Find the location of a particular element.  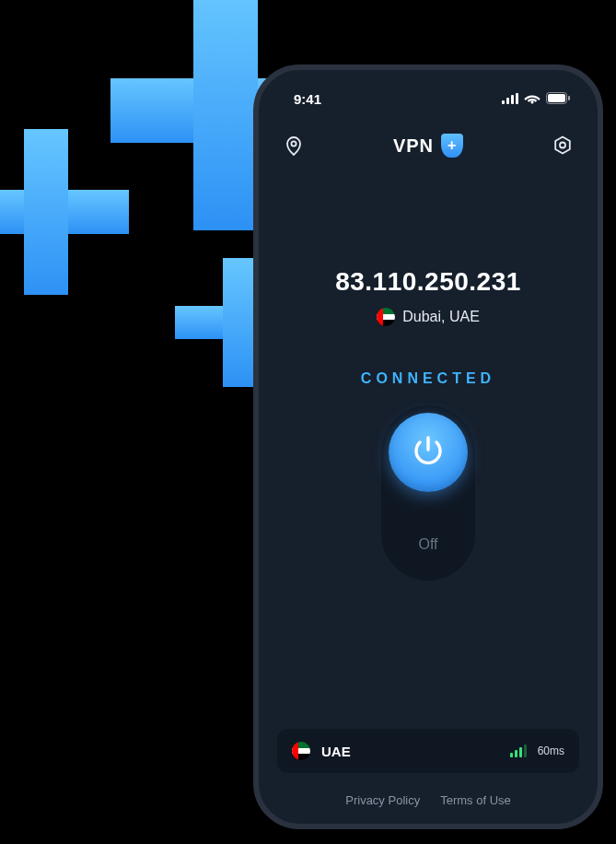

power-knob is located at coordinates (428, 452).